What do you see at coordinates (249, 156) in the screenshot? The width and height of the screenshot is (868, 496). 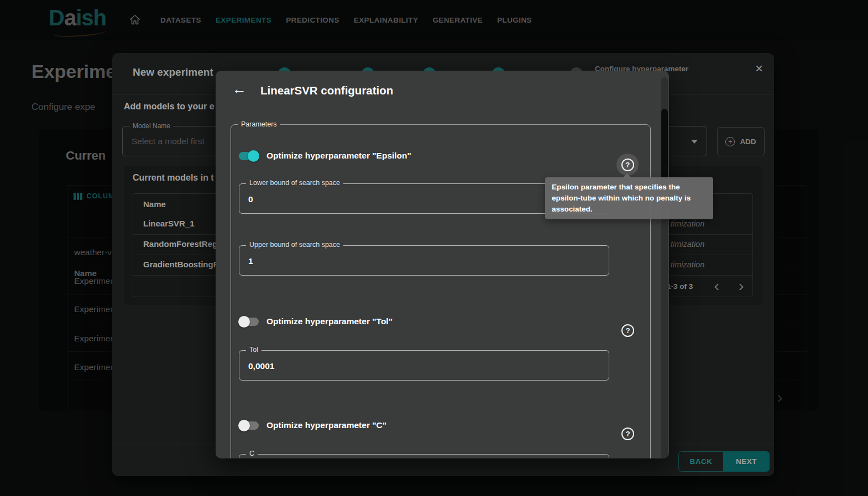 I see `epsilon-toggle` at bounding box center [249, 156].